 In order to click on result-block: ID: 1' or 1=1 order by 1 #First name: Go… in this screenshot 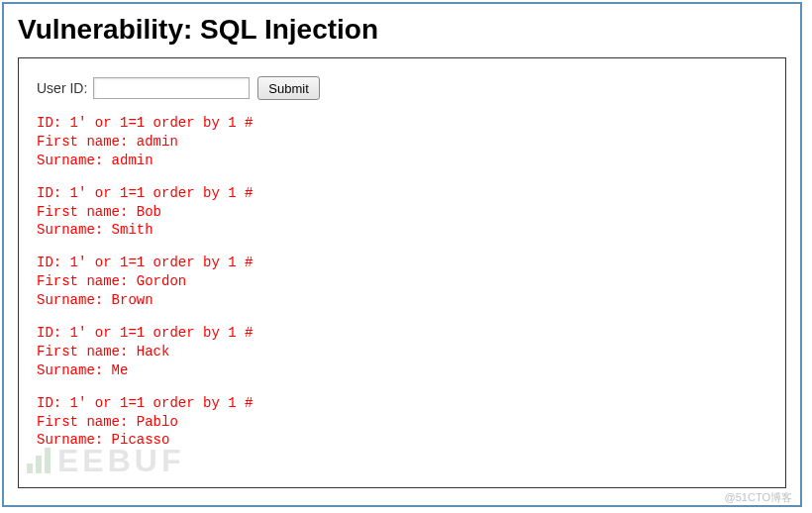, I will do `click(403, 281)`.